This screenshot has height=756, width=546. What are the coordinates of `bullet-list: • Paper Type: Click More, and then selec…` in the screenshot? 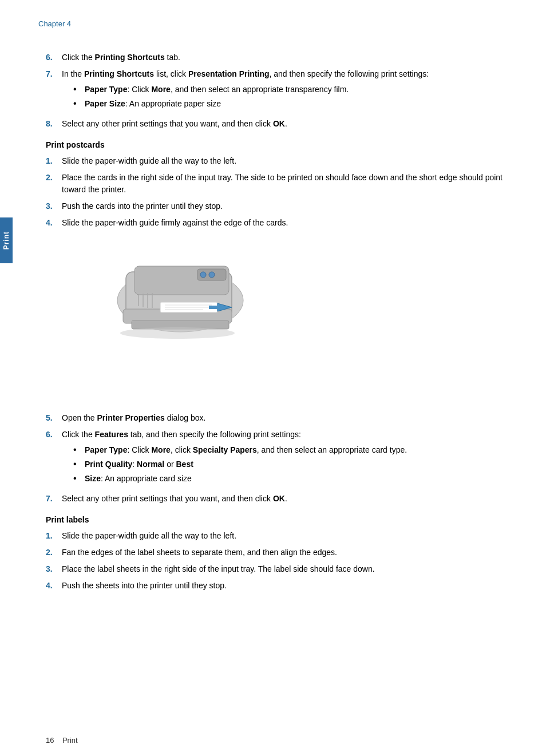 It's located at (292, 97).